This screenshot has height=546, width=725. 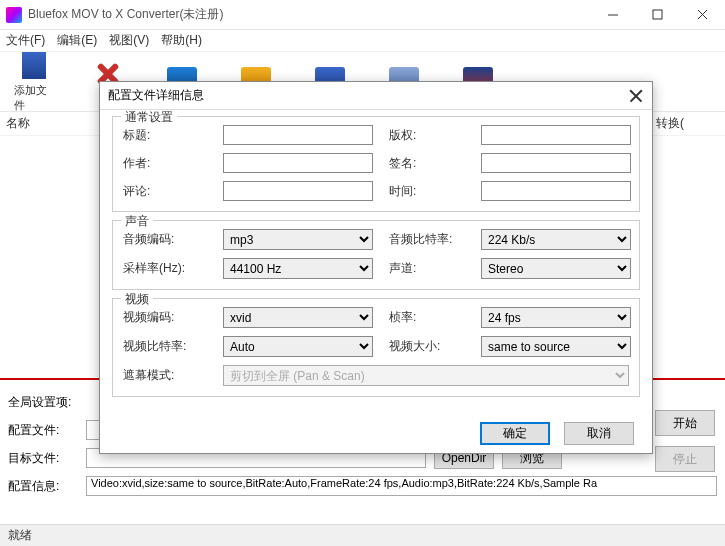 I want to click on global-settings-label: 全局设置项:, so click(x=40, y=402).